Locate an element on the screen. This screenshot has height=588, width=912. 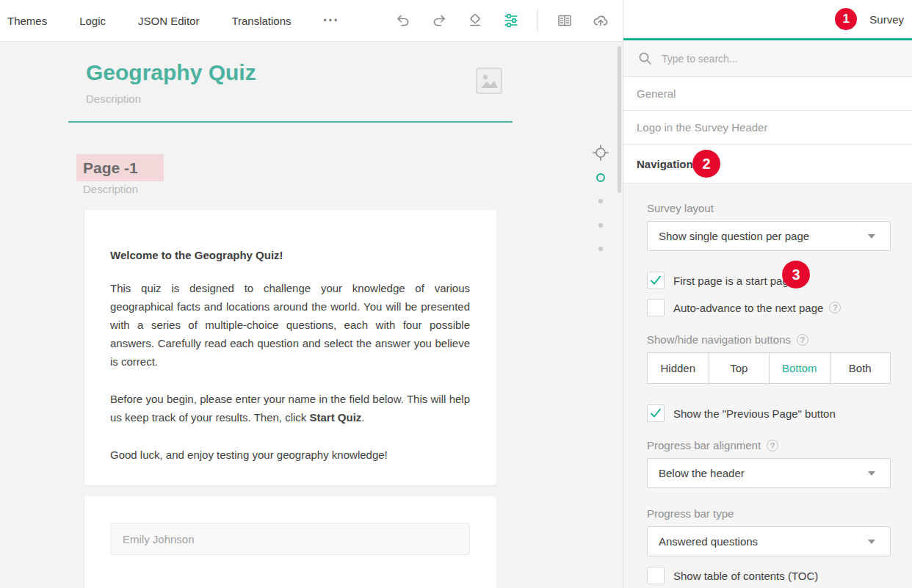
search-icon is located at coordinates (645, 59).